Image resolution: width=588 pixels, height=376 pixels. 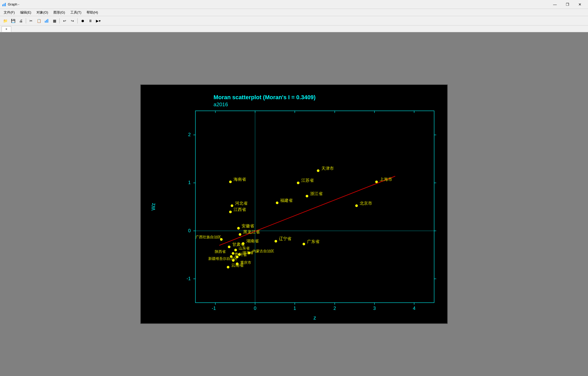 I want to click on label-xinjiang: 新疆维吾尔自治区, so click(x=223, y=259).